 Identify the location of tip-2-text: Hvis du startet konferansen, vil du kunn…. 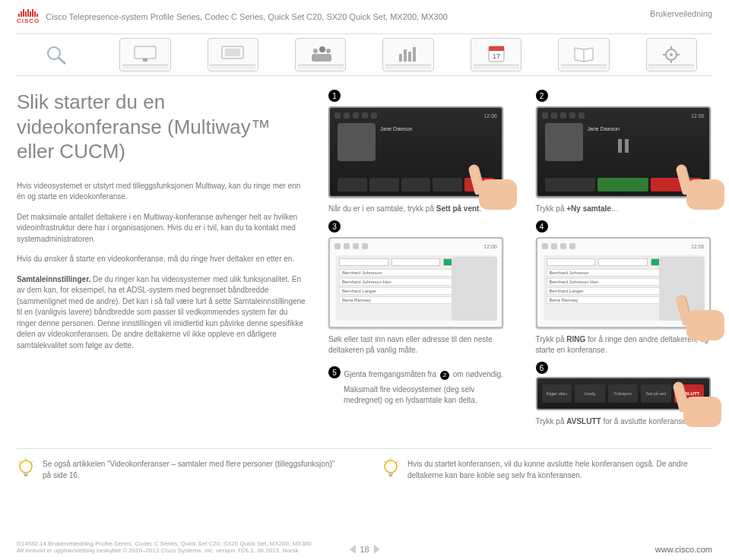
(554, 470).